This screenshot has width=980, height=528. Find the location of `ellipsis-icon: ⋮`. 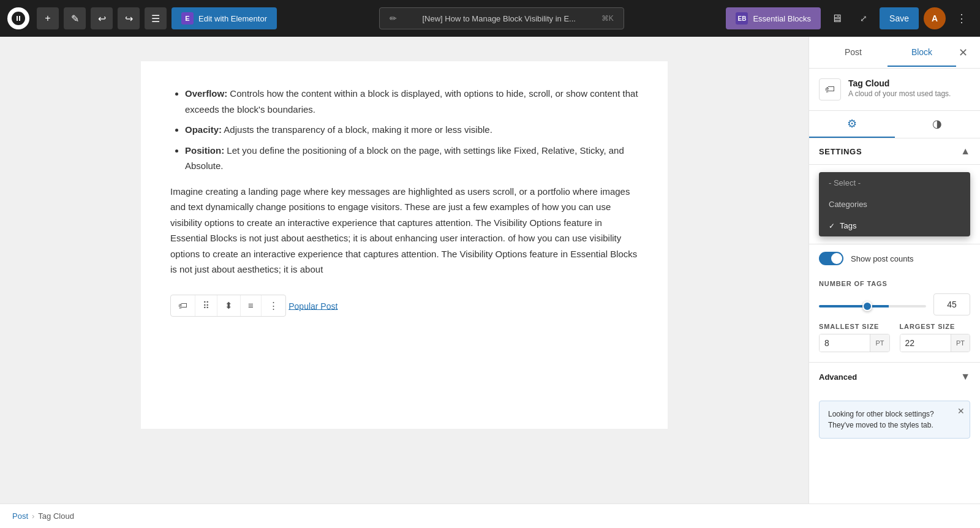

ellipsis-icon: ⋮ is located at coordinates (273, 306).